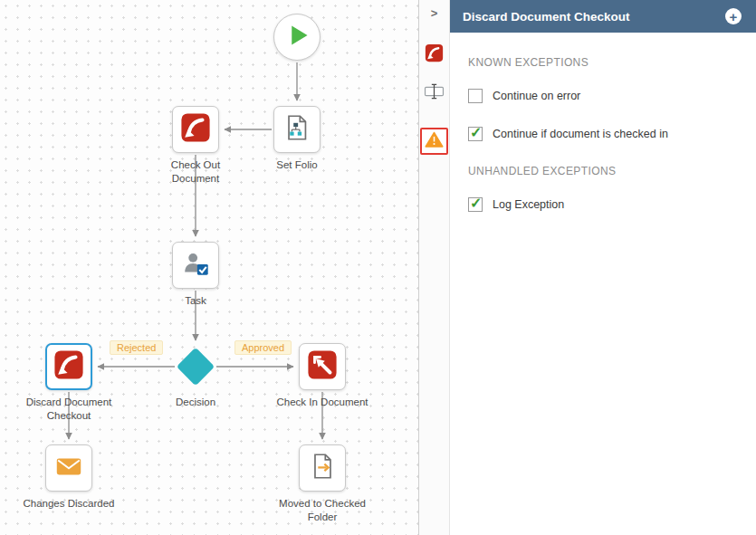 This screenshot has width=756, height=535. Describe the element at coordinates (196, 301) in the screenshot. I see `node-label: Task` at that location.